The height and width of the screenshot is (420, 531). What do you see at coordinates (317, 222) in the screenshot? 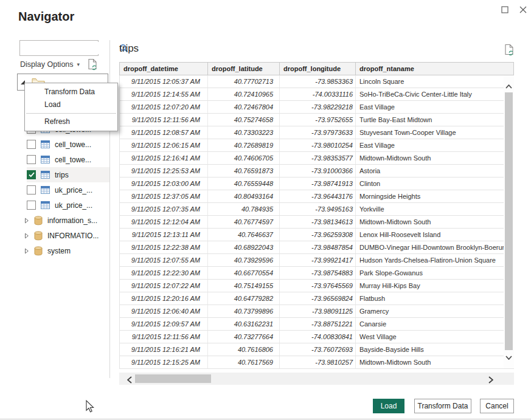
I see `table-row: 9/11/2015 12:12:04 AM40.76774597-73.9813…` at bounding box center [317, 222].